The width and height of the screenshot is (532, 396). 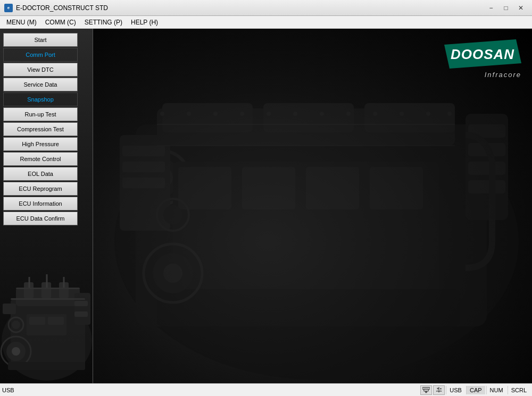 I want to click on sidebar-btn-ecu-data-confirm: ECU Data Confirm, so click(x=40, y=218).